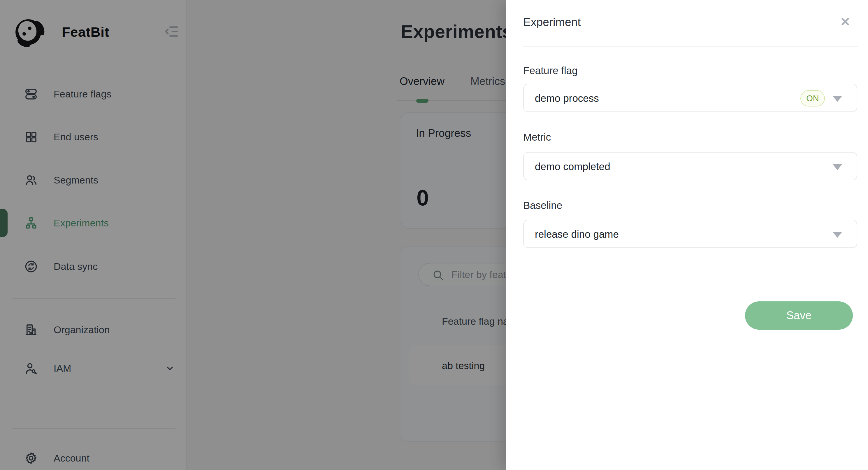  I want to click on baseline-select: release dino game, so click(690, 234).